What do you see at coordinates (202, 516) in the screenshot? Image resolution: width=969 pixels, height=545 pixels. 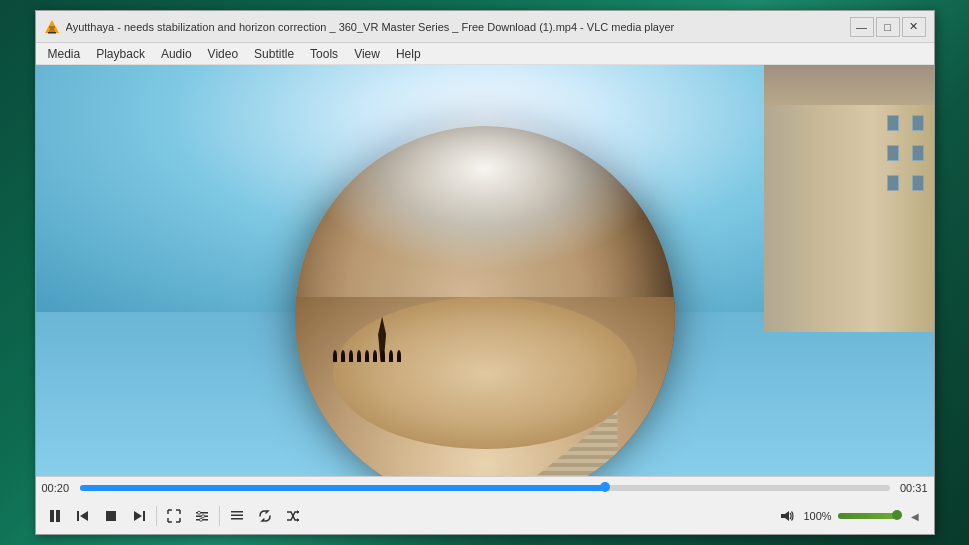 I see `extended-settings-button` at bounding box center [202, 516].